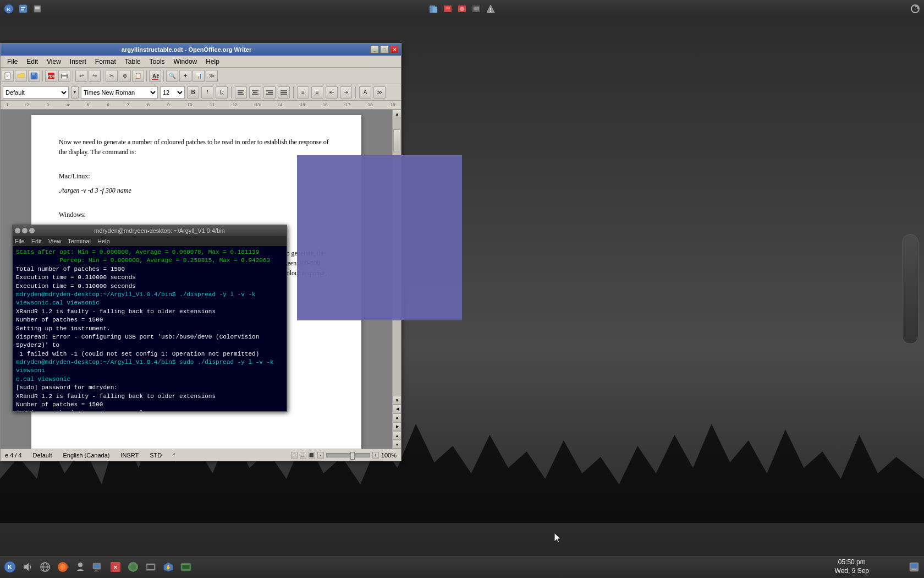 The height and width of the screenshot is (578, 924). What do you see at coordinates (294, 455) in the screenshot?
I see `view-normal-btn: □` at bounding box center [294, 455].